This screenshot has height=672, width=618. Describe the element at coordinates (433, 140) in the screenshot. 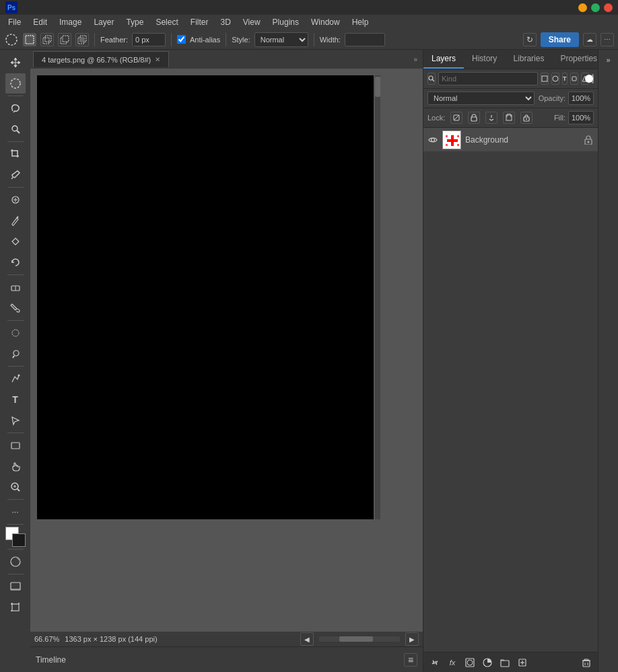

I see `layer-visibility-btn` at that location.